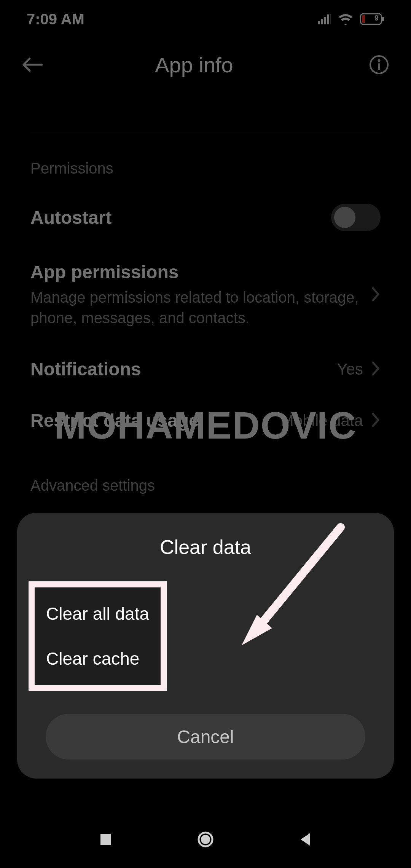 This screenshot has width=411, height=868. What do you see at coordinates (350, 369) in the screenshot?
I see `notifications-value: Yes` at bounding box center [350, 369].